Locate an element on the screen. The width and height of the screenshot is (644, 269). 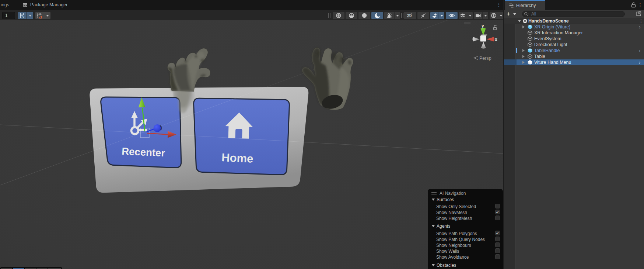
gizmos-dropdown is located at coordinates (500, 15).